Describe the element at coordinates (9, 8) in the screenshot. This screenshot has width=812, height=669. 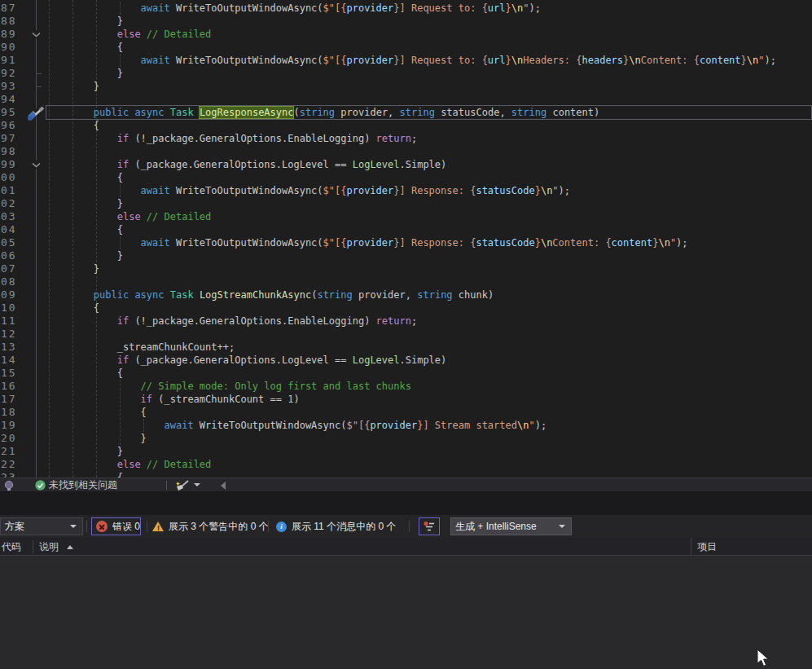
I see `line-number: 87` at that location.